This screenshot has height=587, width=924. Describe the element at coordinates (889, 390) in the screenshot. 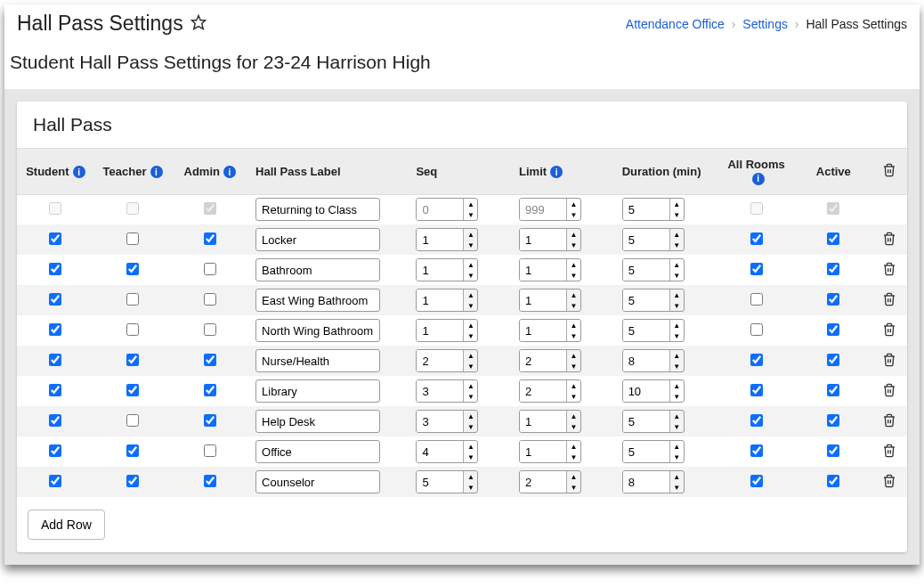

I see `delete-row-button` at that location.